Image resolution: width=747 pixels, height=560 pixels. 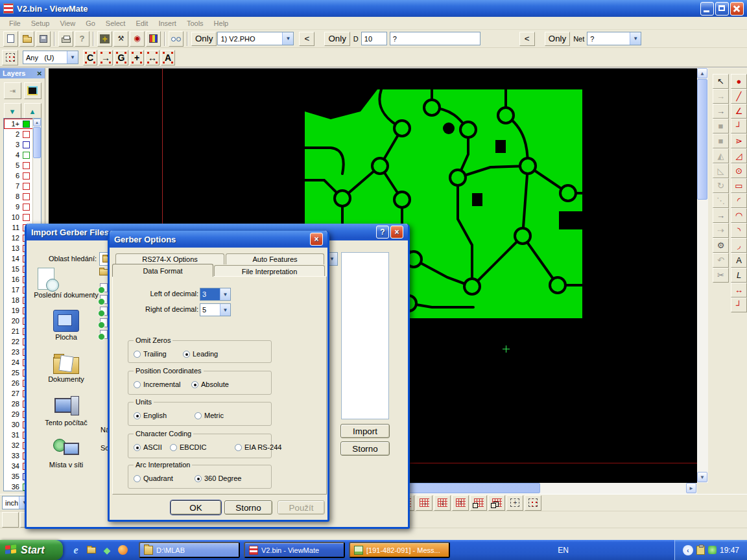 I want to click on goto-mode-icon: →, so click(x=106, y=58).